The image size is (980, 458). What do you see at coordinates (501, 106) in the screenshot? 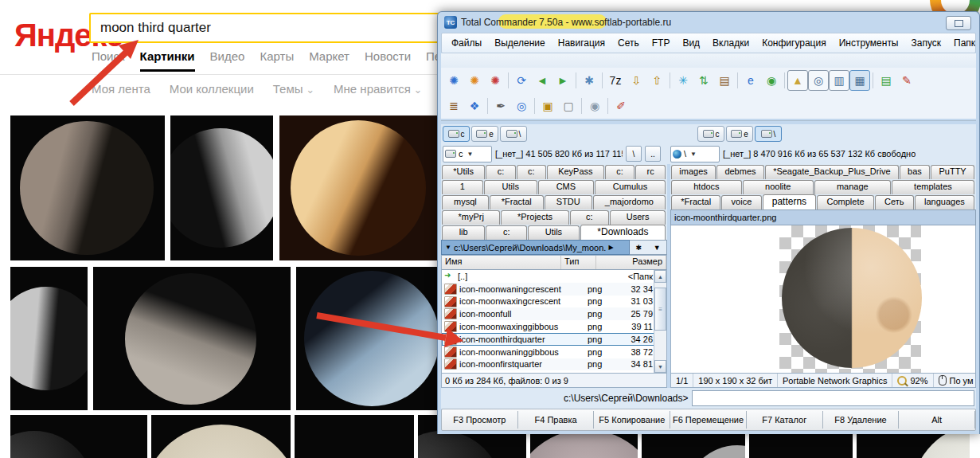
I see `toolbar-button: ✒` at bounding box center [501, 106].